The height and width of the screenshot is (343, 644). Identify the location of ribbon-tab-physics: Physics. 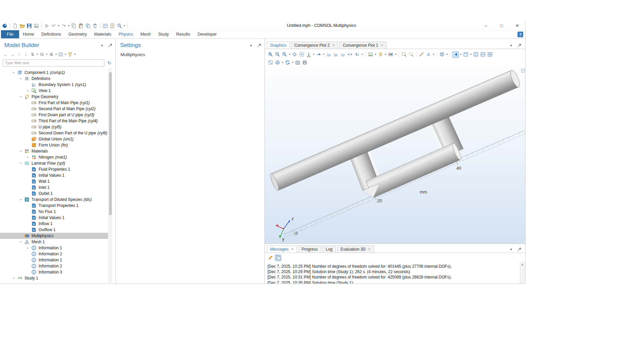
(126, 34).